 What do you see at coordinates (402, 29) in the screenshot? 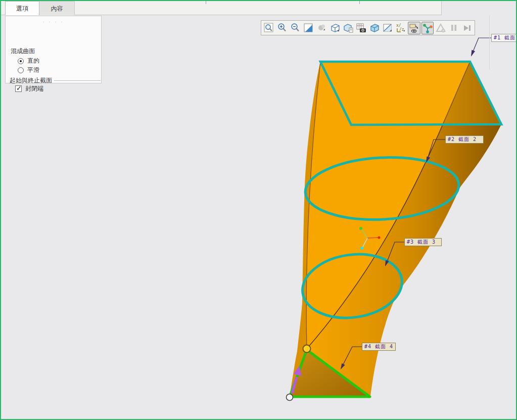
I see `svg-text: /z` at bounding box center [402, 29].